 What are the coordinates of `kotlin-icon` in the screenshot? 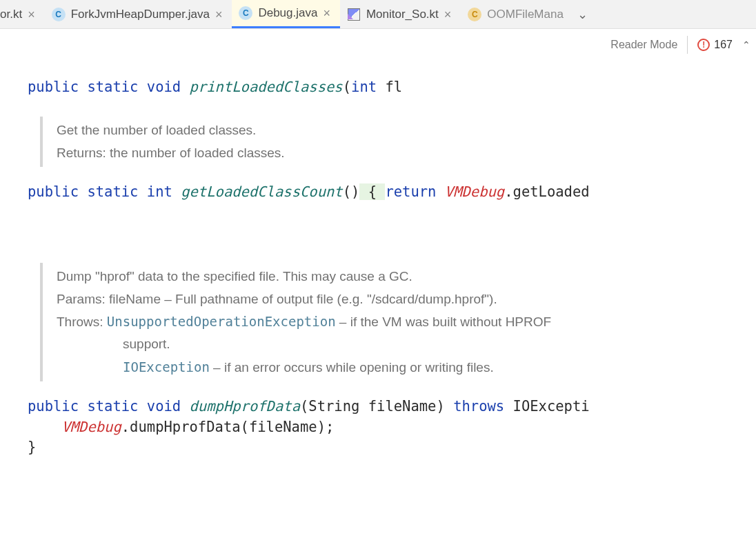 It's located at (354, 14).